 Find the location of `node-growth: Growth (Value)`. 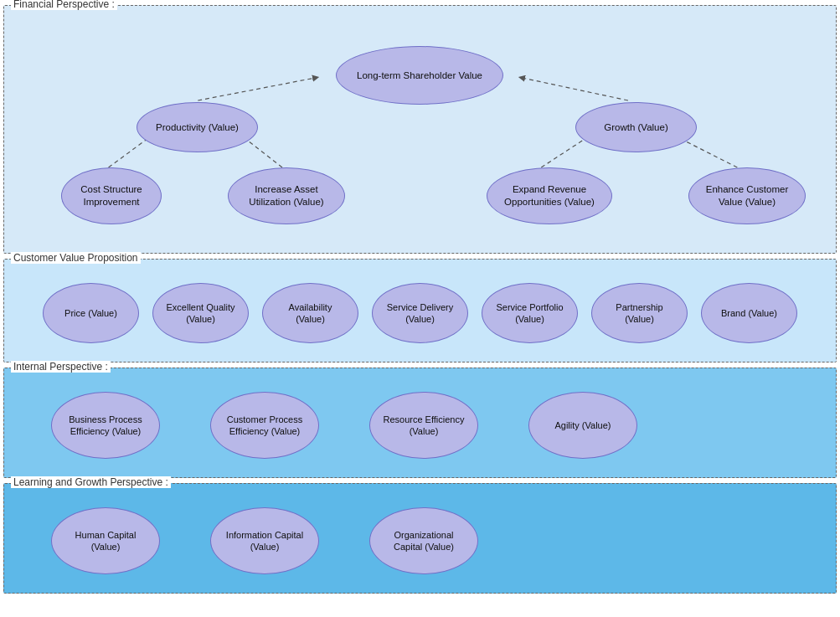

node-growth: Growth (Value) is located at coordinates (636, 127).